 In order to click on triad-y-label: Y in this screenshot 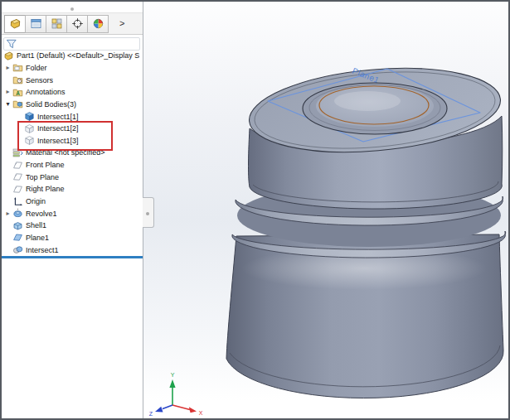, I will do `click(172, 374)`.